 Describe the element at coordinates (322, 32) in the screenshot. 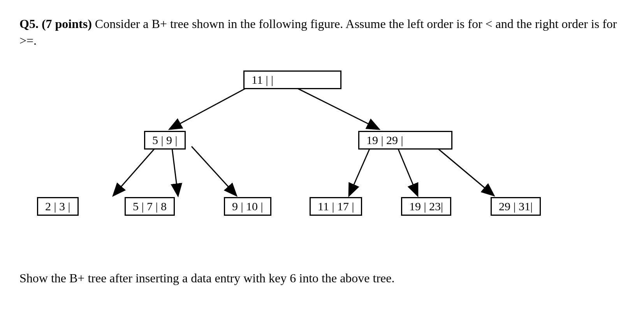

I see `question-text: Q5. (7 points) Consider a B+ tree shown …` at that location.